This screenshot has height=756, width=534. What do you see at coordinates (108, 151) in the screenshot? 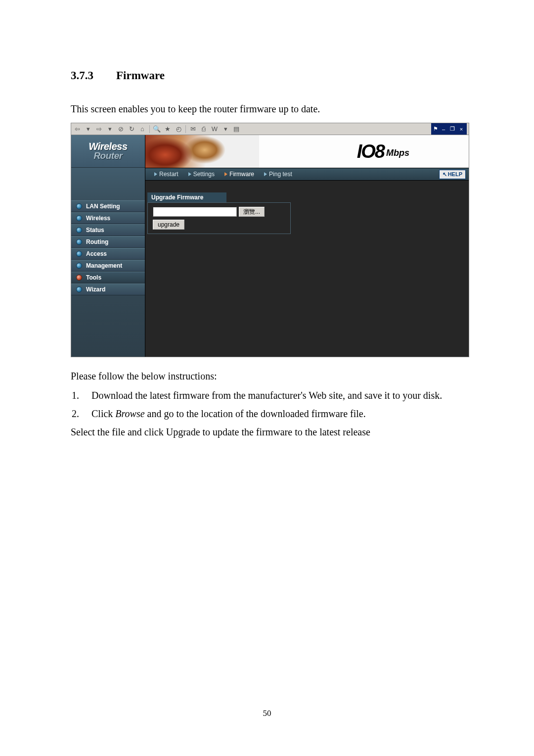
I see `logo: Wireless Router` at bounding box center [108, 151].